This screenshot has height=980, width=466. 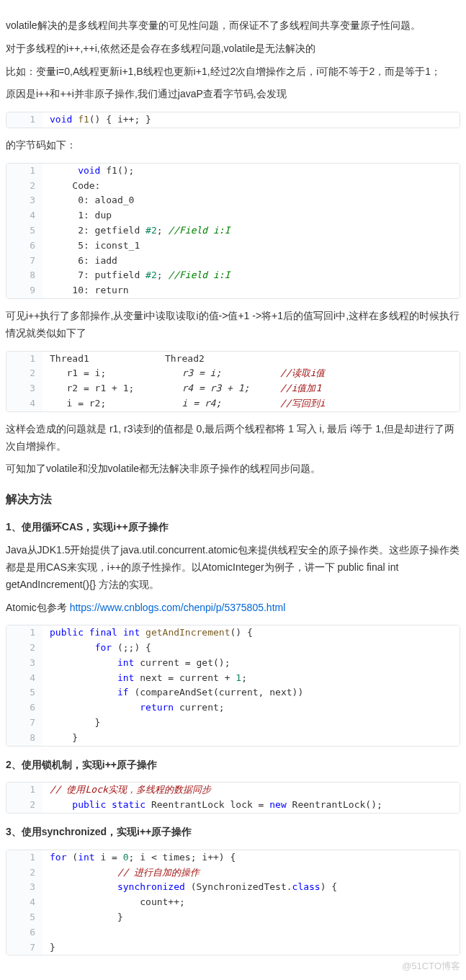 What do you see at coordinates (251, 120) in the screenshot?
I see `code-content: void f1() { i++; }` at bounding box center [251, 120].